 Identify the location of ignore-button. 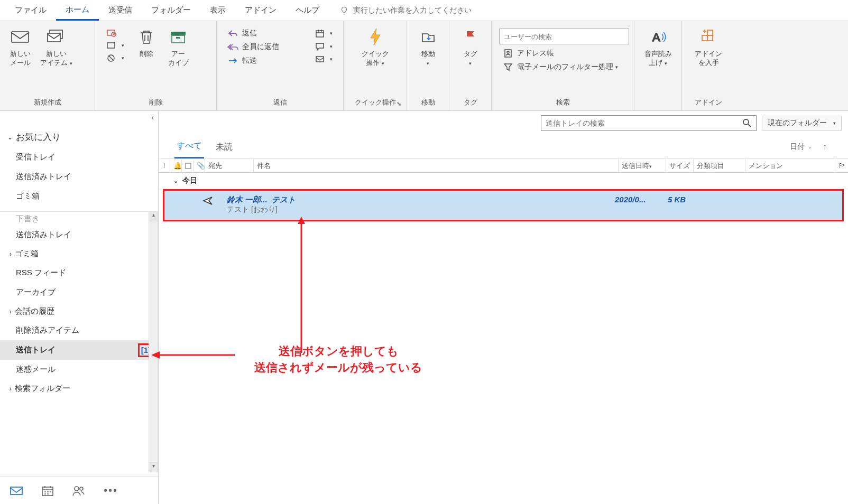
(115, 33).